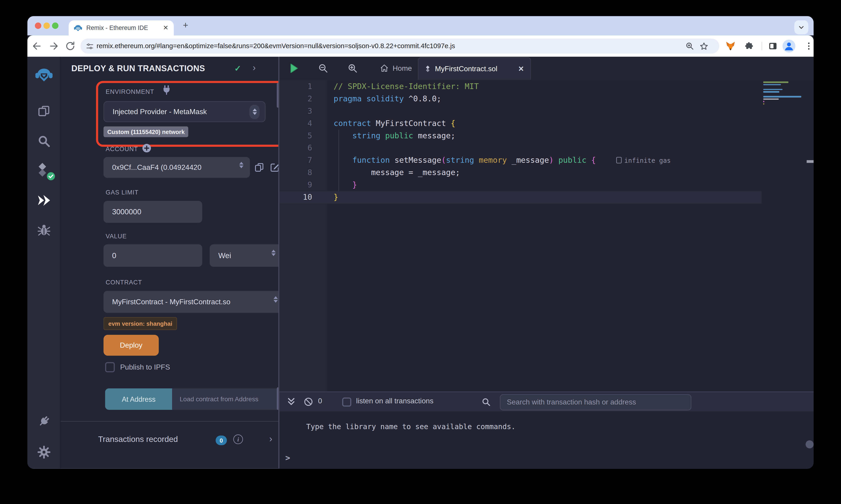  What do you see at coordinates (44, 421) in the screenshot?
I see `plugin-manager-plug-icon` at bounding box center [44, 421].